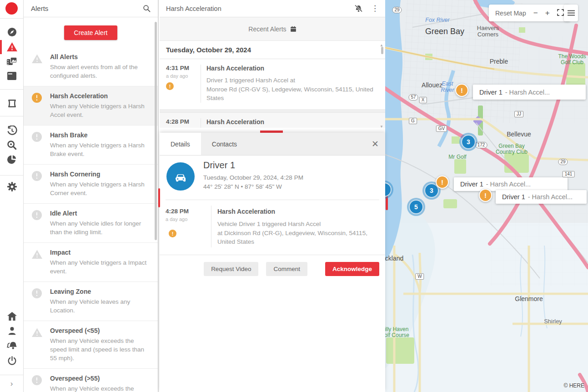 The width and height of the screenshot is (588, 392). I want to click on nav-logout-button, so click(12, 361).